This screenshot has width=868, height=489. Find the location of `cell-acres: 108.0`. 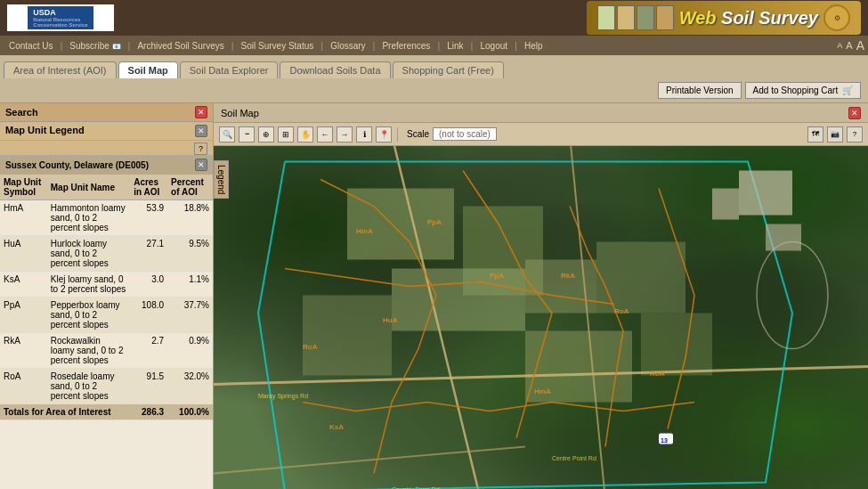

cell-acres: 108.0 is located at coordinates (149, 315).